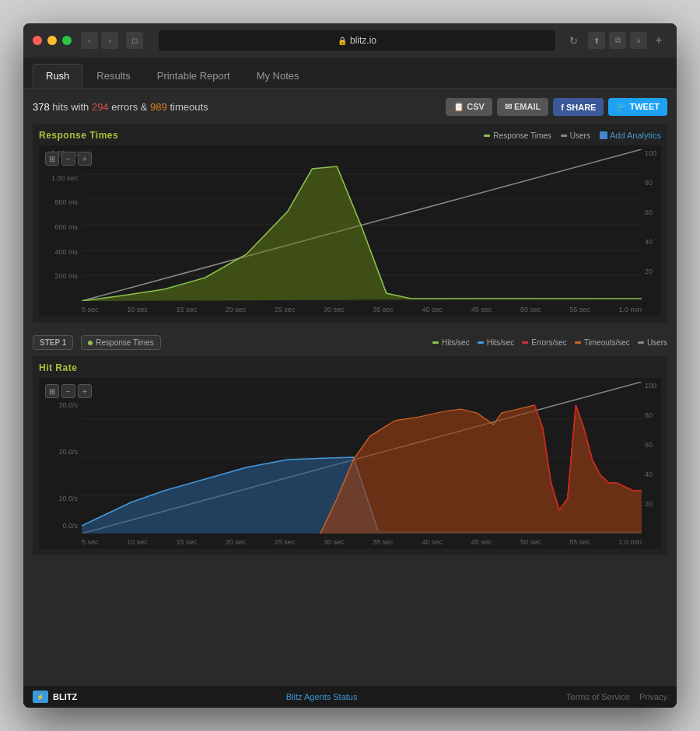  I want to click on add-analytics-label: Add Analytics, so click(635, 135).